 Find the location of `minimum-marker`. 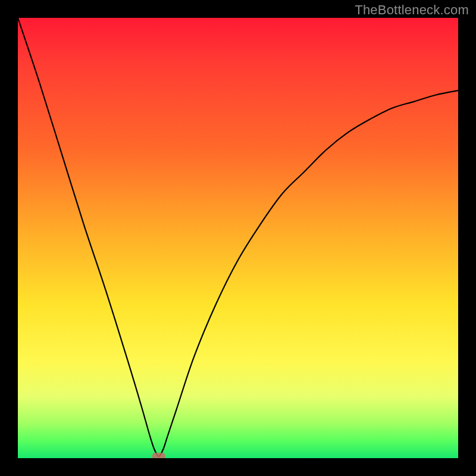

minimum-marker is located at coordinates (159, 456).